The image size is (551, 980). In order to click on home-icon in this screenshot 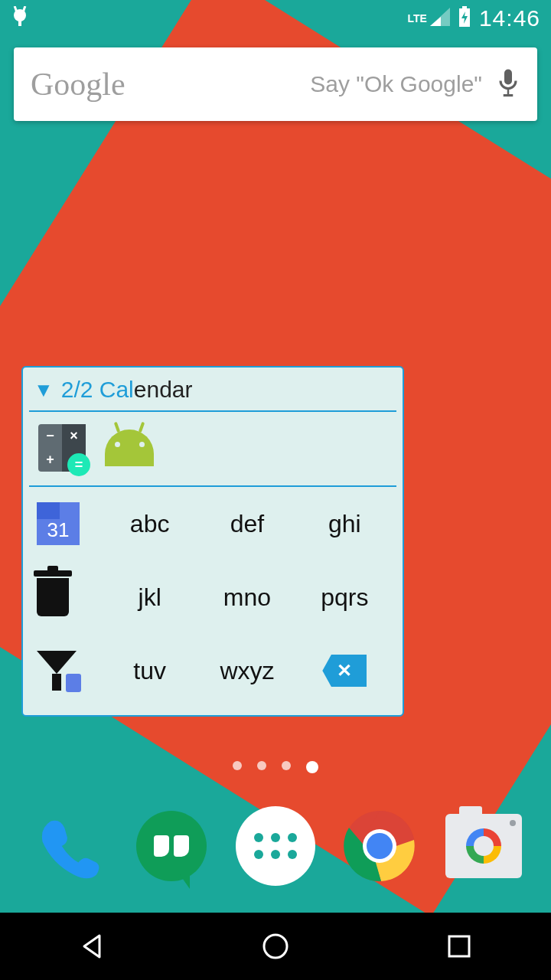, I will do `click(276, 946)`.